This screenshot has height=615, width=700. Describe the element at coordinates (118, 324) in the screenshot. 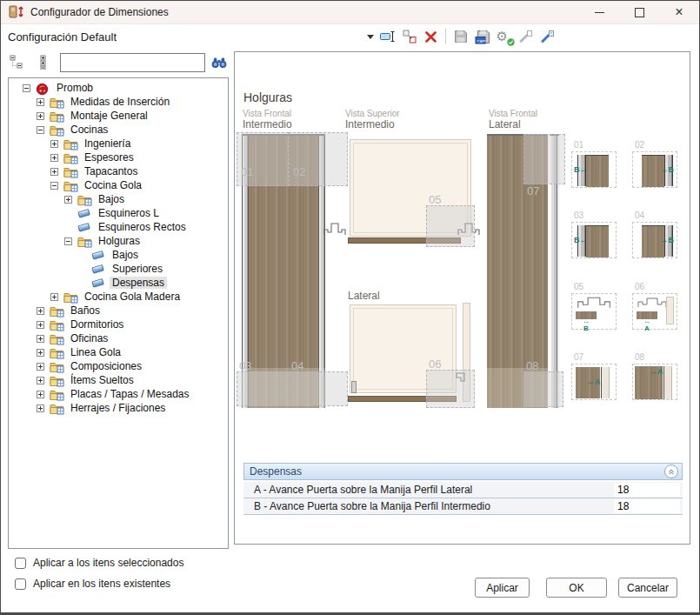

I see `tree-item-dormitorios: Dormitorios` at that location.